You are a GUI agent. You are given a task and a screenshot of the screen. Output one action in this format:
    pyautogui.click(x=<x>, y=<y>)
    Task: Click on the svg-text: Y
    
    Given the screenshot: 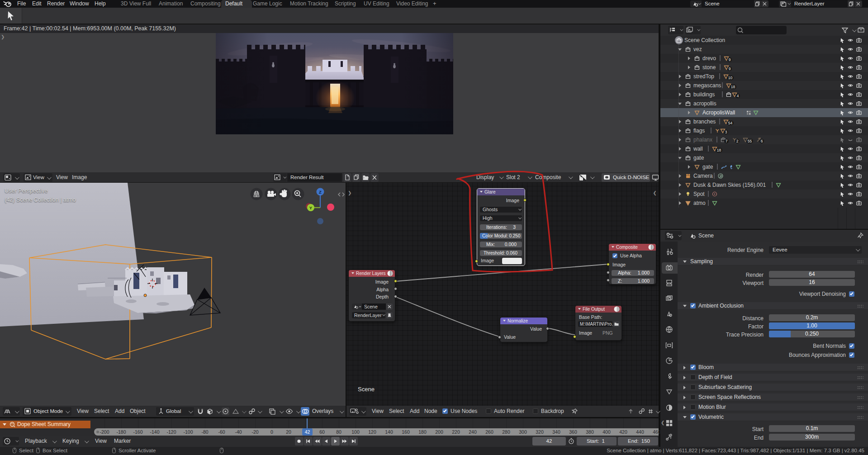 What is the action you would take?
    pyautogui.click(x=311, y=208)
    